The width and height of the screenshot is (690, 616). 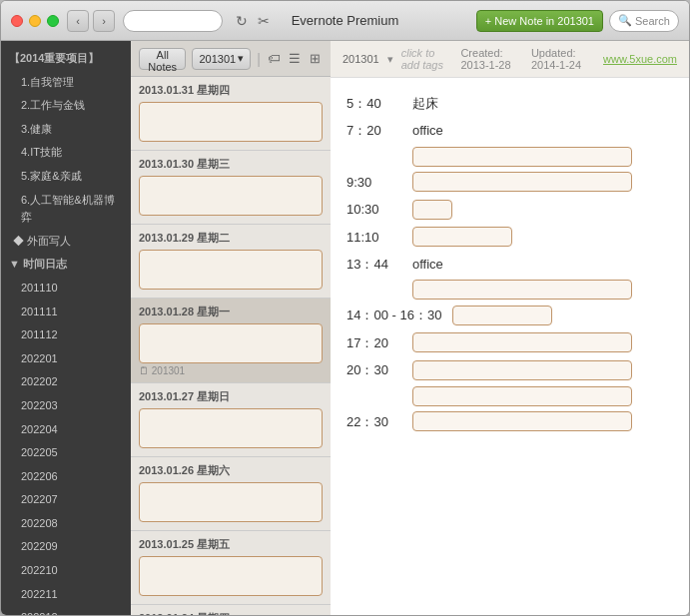 What do you see at coordinates (563, 59) in the screenshot?
I see `note-updated: Updated: 2014-1-24` at bounding box center [563, 59].